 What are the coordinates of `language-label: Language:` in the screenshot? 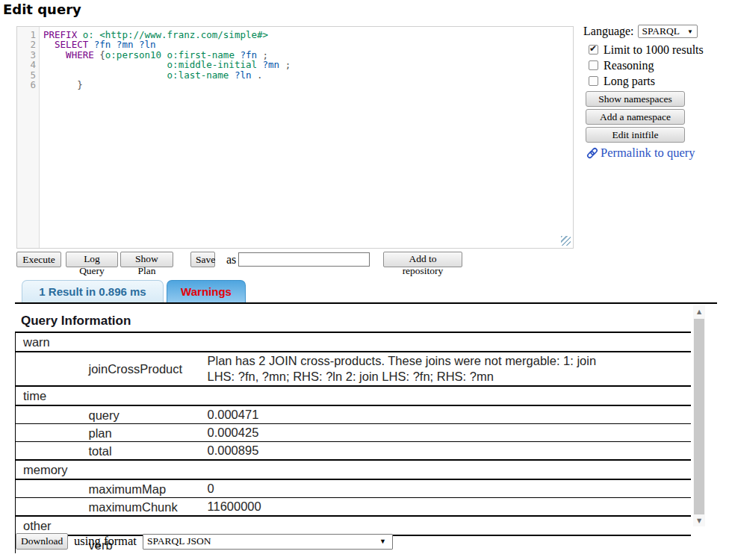 It's located at (609, 31).